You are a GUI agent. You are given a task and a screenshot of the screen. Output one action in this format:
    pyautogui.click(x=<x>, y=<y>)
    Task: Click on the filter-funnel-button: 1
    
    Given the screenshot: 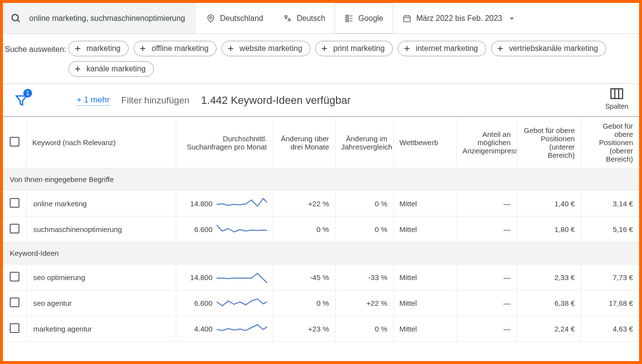 What is the action you would take?
    pyautogui.click(x=21, y=100)
    